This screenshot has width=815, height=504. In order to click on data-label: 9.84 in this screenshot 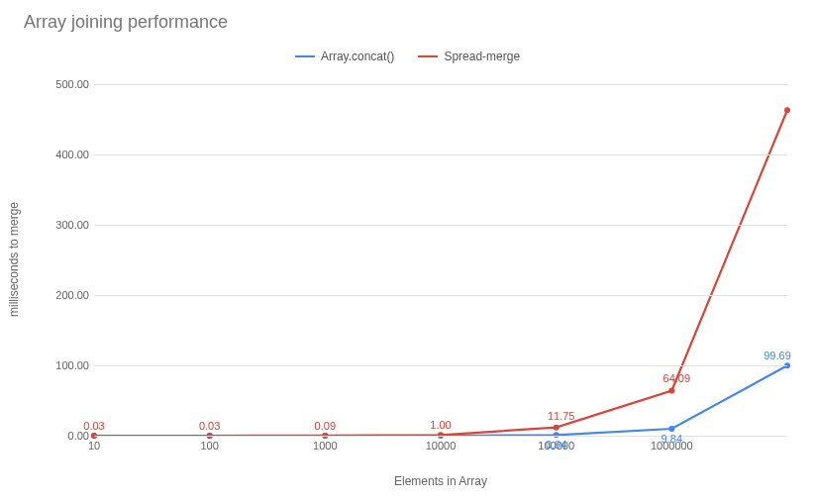, I will do `click(671, 439)`.